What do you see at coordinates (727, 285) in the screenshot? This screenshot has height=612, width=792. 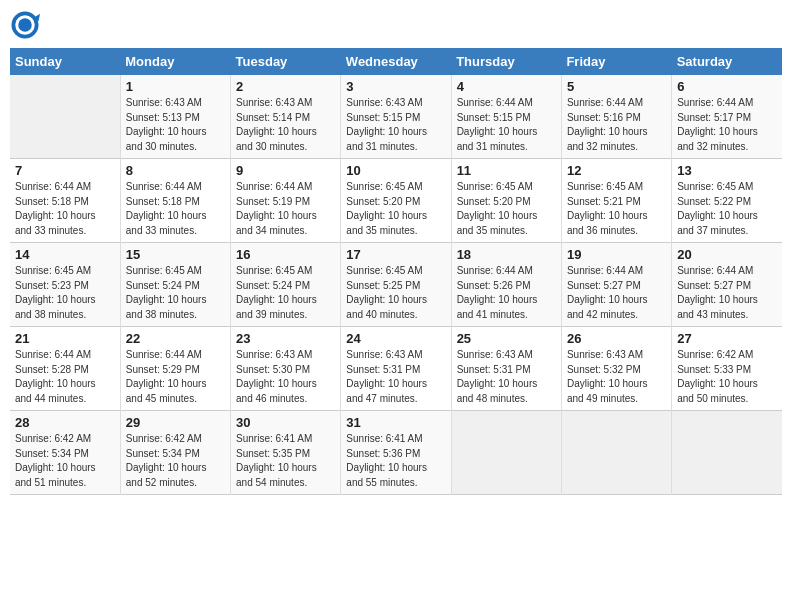 I see `calendar-cell: 20Sunrise: 6:44 AMSunset: 5:27 PMDayligh…` at bounding box center [727, 285].